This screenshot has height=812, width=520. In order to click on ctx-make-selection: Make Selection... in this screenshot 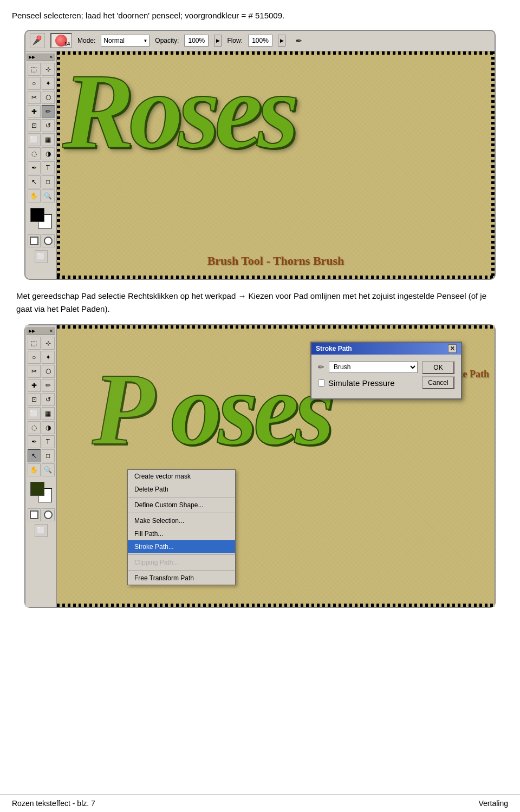, I will do `click(181, 521)`.